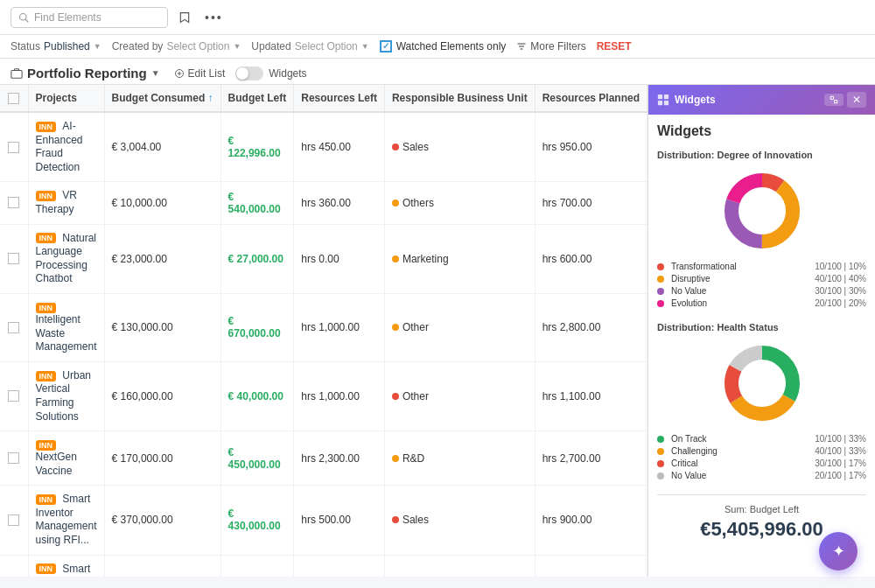 The width and height of the screenshot is (875, 588). I want to click on title-dropdown-icon: ▼, so click(156, 74).